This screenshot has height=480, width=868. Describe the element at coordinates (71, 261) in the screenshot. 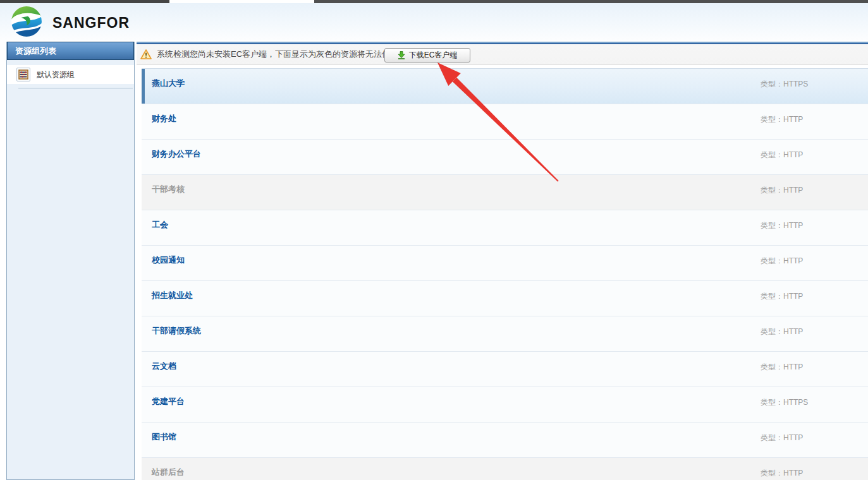

I see `resource-group-sidebar: 资源组列表 默认资源组` at that location.